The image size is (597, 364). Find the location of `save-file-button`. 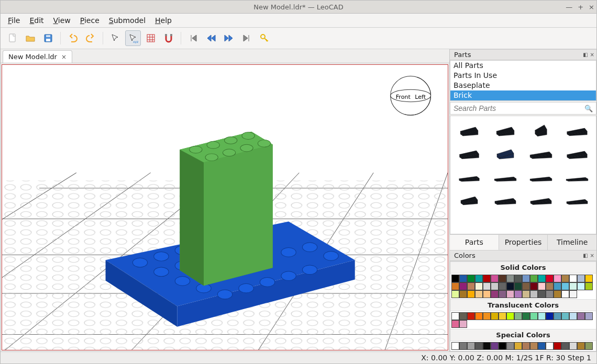

save-file-button is located at coordinates (48, 38).